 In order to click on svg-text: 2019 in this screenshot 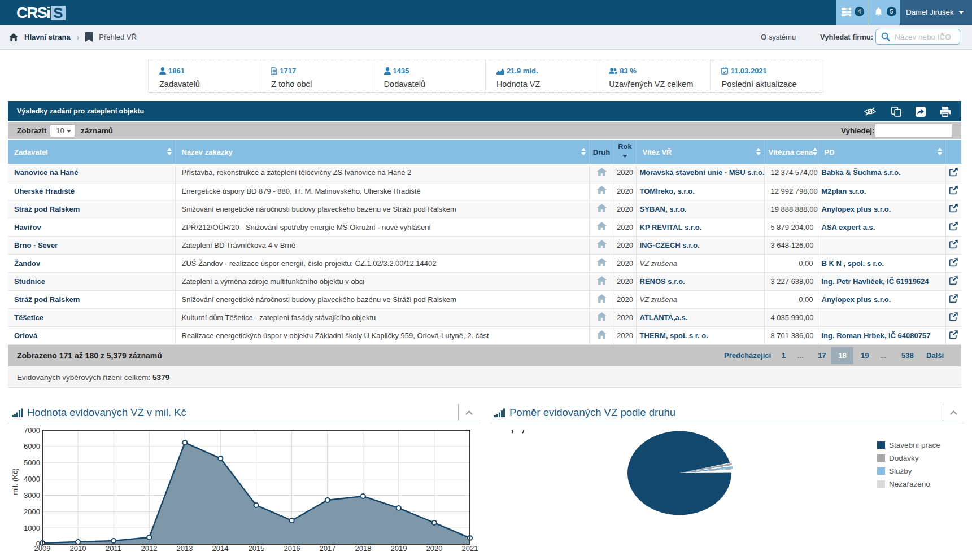, I will do `click(399, 549)`.